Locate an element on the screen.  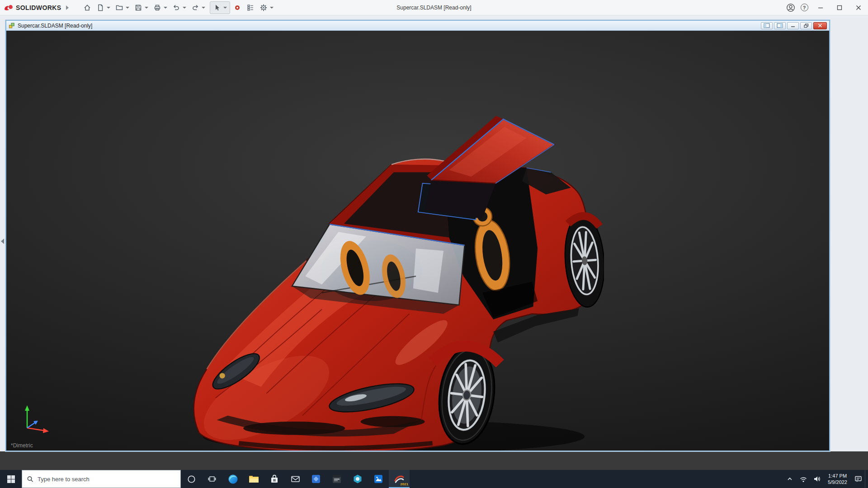
help-button: ? is located at coordinates (804, 8).